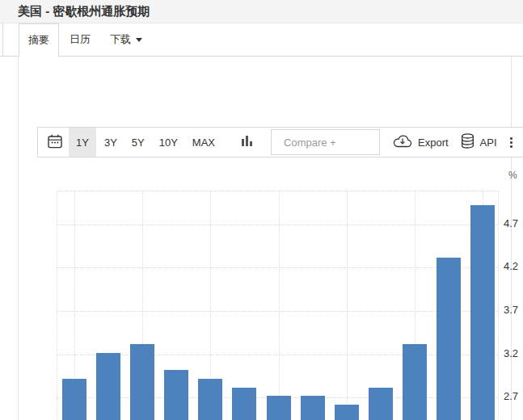 Image resolution: width=523 pixels, height=420 pixels. Describe the element at coordinates (55, 142) in the screenshot. I see `calendar-button` at that location.